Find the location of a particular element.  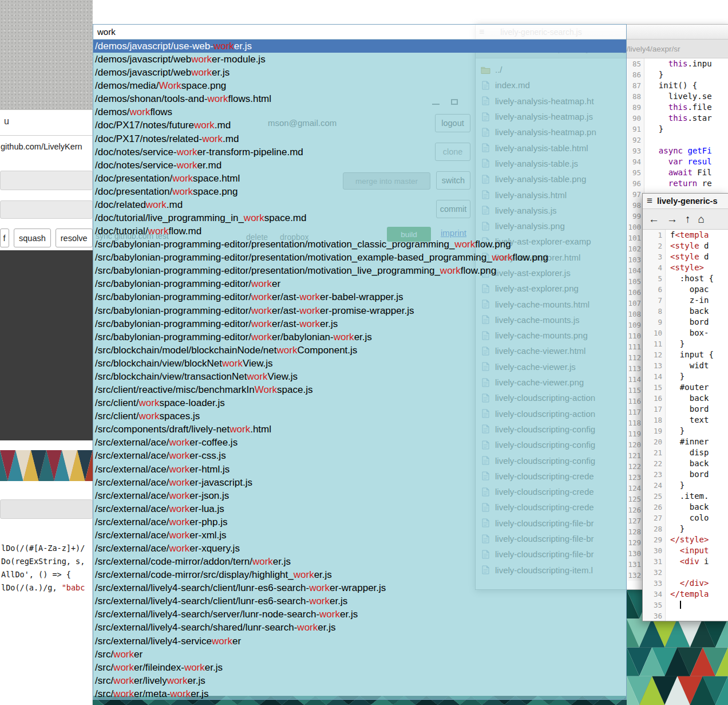

code-line: 9 bord is located at coordinates (686, 322).